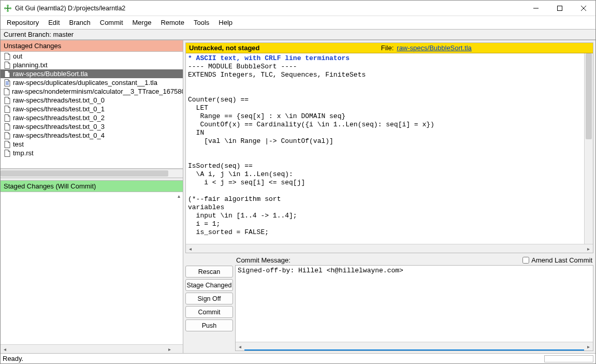 The width and height of the screenshot is (596, 364). I want to click on diff-meta-line: * ASCII text, with CRLF line terminators, so click(385, 59).